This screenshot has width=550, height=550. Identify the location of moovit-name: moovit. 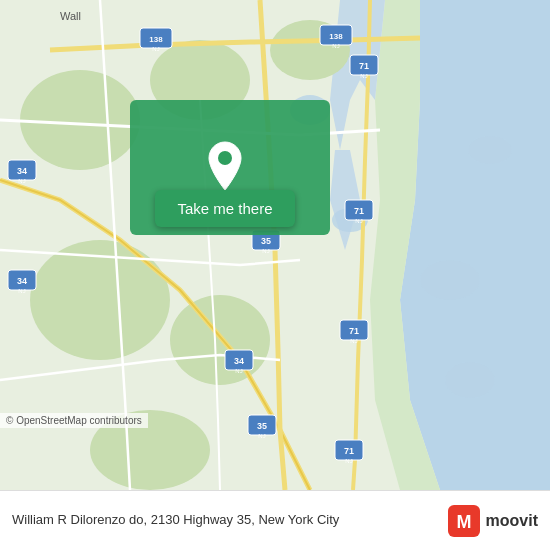
(512, 521).